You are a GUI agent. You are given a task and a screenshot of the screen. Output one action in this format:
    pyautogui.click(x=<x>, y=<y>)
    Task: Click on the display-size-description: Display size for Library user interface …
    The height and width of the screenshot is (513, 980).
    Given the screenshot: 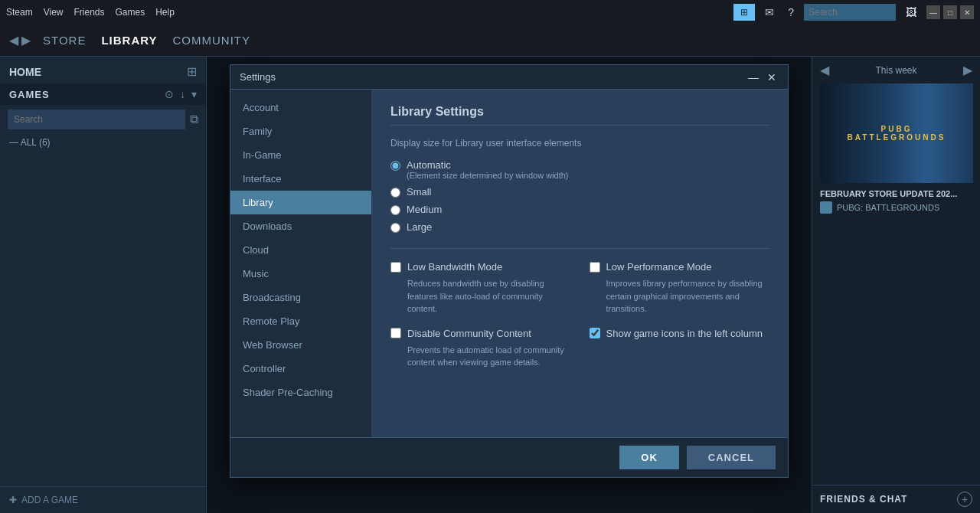 What is the action you would take?
    pyautogui.click(x=580, y=143)
    